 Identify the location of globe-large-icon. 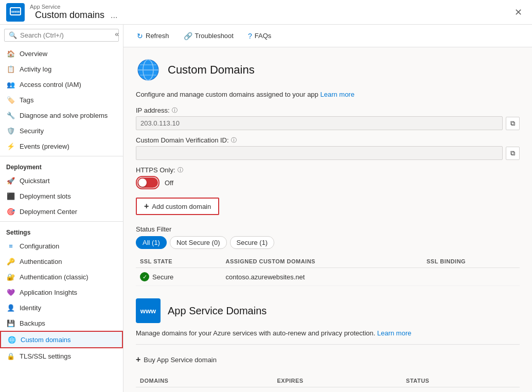
(148, 70).